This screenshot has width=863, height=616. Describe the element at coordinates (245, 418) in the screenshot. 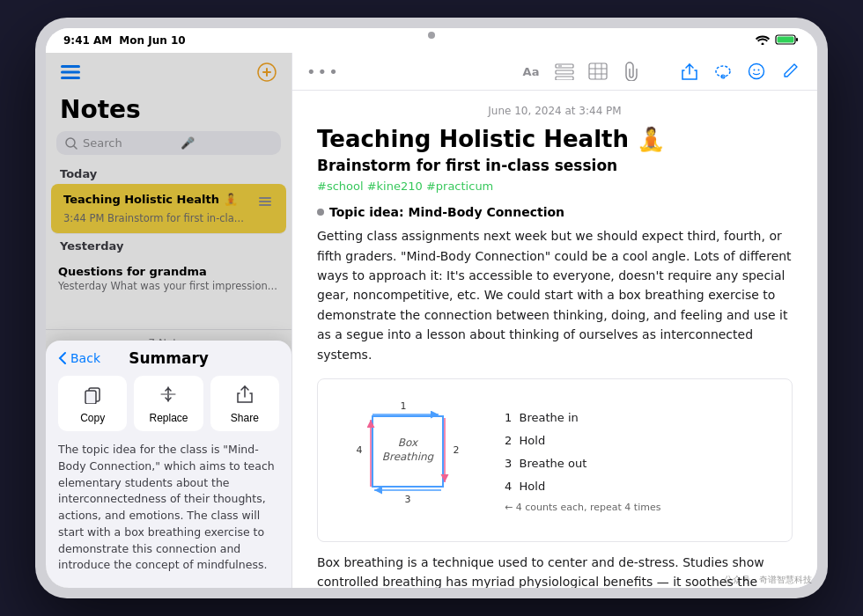

I see `share-label: Share` at that location.